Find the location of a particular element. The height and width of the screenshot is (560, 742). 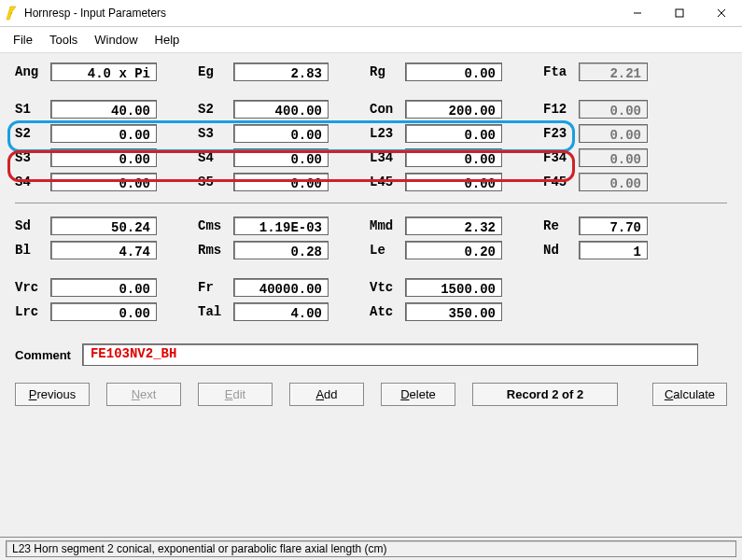

label-f12: F12 is located at coordinates (561, 109).